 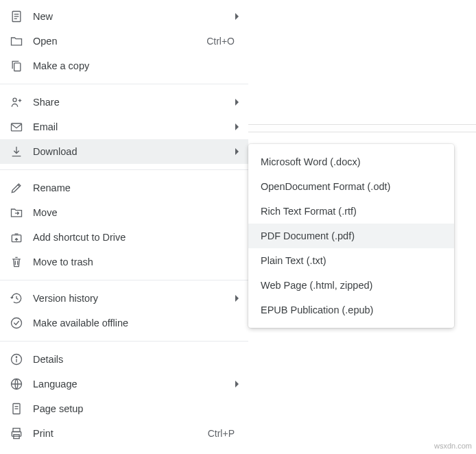 I want to click on download-option-docx: Microsoft Word (.docx), so click(x=351, y=162).